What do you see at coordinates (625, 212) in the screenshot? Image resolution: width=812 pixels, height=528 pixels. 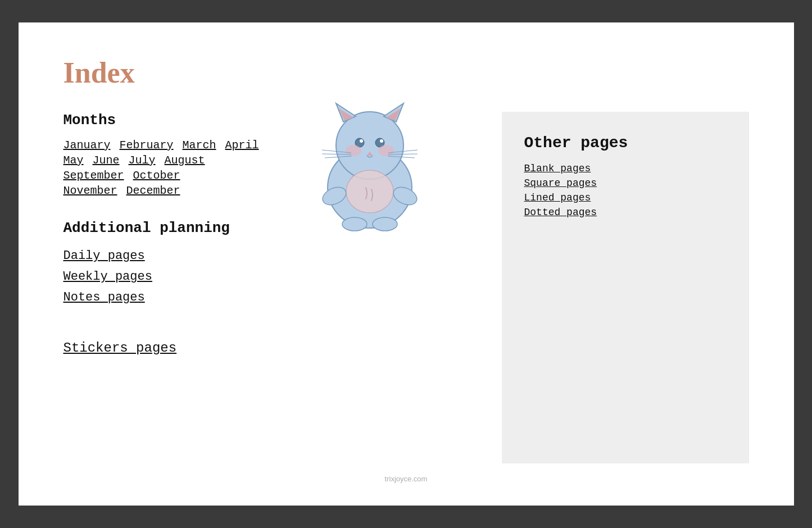 I see `dotted-pages-link: Dotted pages` at bounding box center [625, 212].